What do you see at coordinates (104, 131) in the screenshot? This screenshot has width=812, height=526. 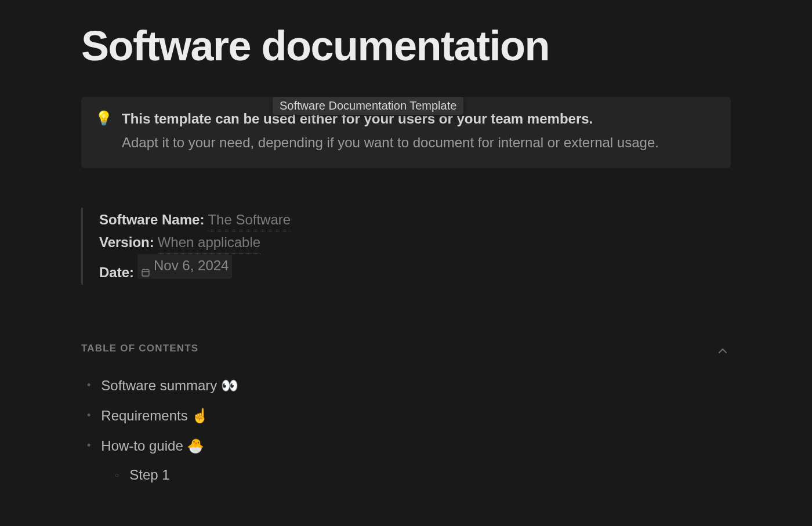 I see `lightbulb-icon: 💡` at bounding box center [104, 131].